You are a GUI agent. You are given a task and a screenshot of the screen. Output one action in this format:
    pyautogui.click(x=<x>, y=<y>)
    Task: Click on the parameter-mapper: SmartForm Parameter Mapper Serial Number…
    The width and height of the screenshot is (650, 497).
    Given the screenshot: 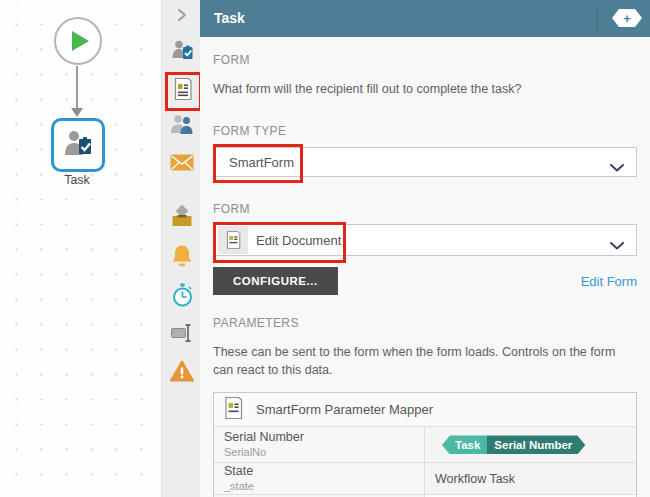 What is the action you would take?
    pyautogui.click(x=425, y=444)
    